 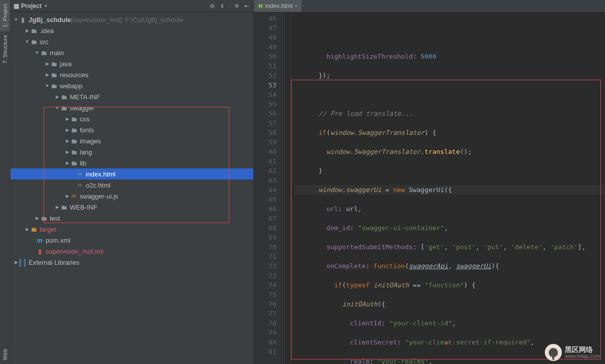 What do you see at coordinates (132, 240) in the screenshot?
I see `tree-pom: mpom.xml` at bounding box center [132, 240].